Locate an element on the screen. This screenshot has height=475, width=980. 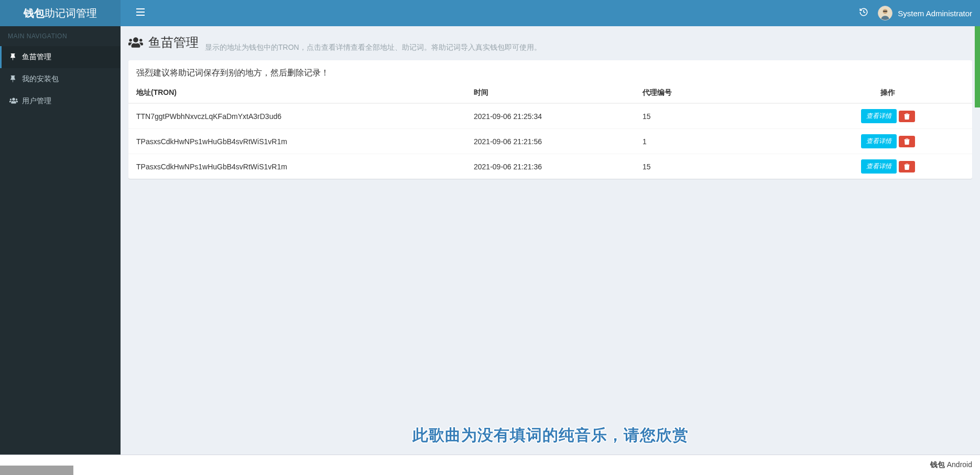
sidebar-item-0: 鱼苗管理 is located at coordinates (60, 57).